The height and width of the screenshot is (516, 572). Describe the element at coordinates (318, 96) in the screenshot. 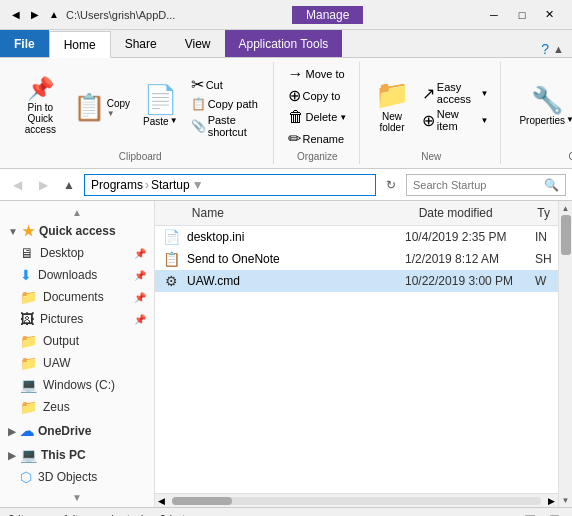

I see `copy-to-button: ⊕ Copy to` at that location.